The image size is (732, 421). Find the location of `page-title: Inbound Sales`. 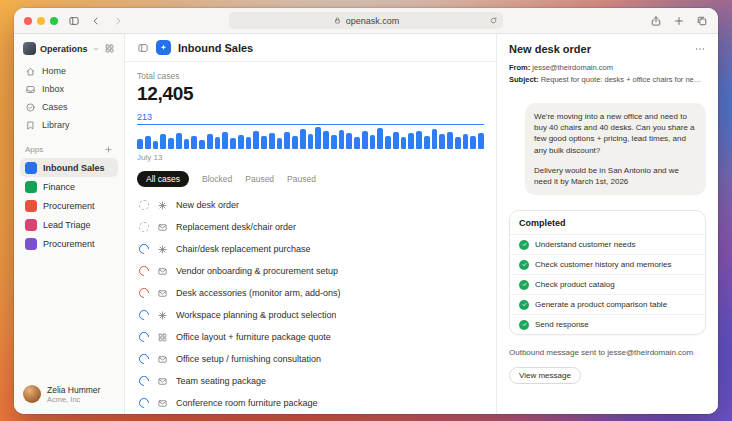

page-title: Inbound Sales is located at coordinates (216, 48).